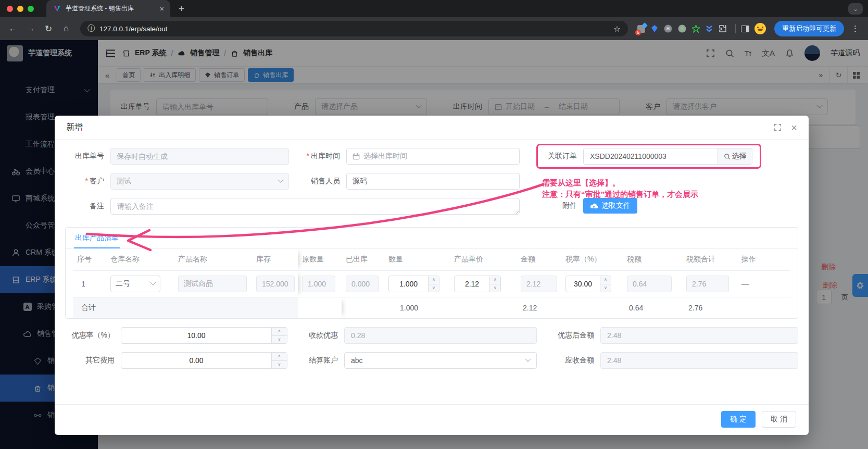 This screenshot has width=868, height=449. I want to click on attachment-upload-button: 选取文件, so click(610, 206).